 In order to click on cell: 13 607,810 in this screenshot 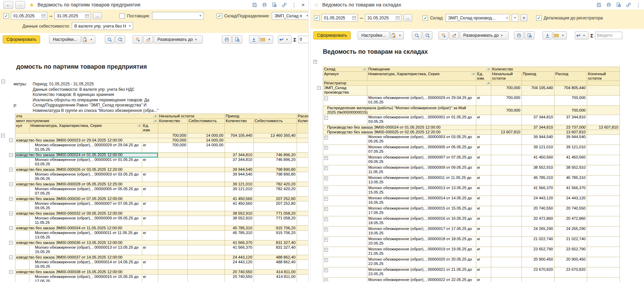, I will do `click(603, 128)`.